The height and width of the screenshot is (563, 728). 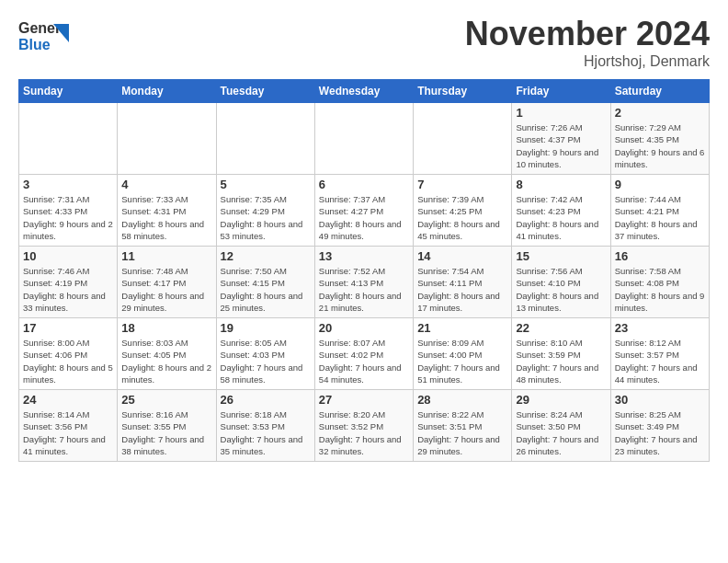 What do you see at coordinates (68, 282) in the screenshot?
I see `calendar-cell: 10Sunrise: 7:46 AMSunset: 4:19 PMDayligh…` at bounding box center [68, 282].